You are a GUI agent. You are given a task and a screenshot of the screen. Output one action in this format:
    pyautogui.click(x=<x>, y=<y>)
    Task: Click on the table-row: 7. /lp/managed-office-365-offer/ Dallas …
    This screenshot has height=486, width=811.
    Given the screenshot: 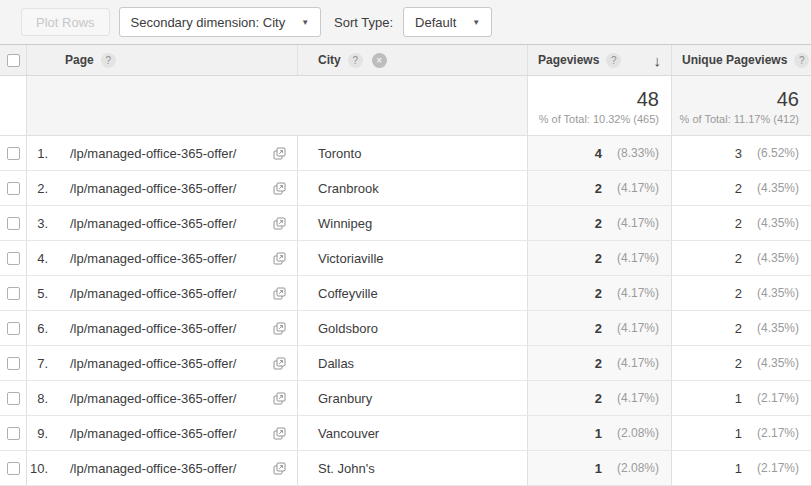 What is the action you would take?
    pyautogui.click(x=406, y=364)
    